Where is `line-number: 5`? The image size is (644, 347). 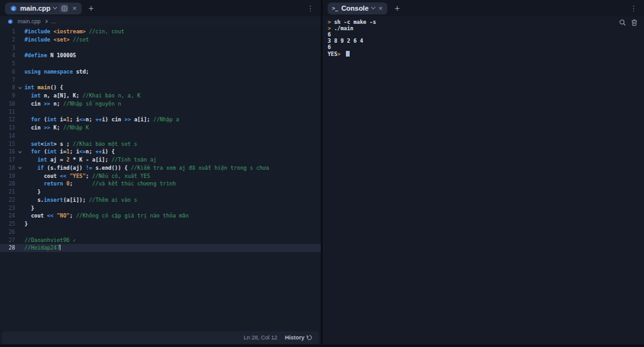 line-number: 5 is located at coordinates (8, 64).